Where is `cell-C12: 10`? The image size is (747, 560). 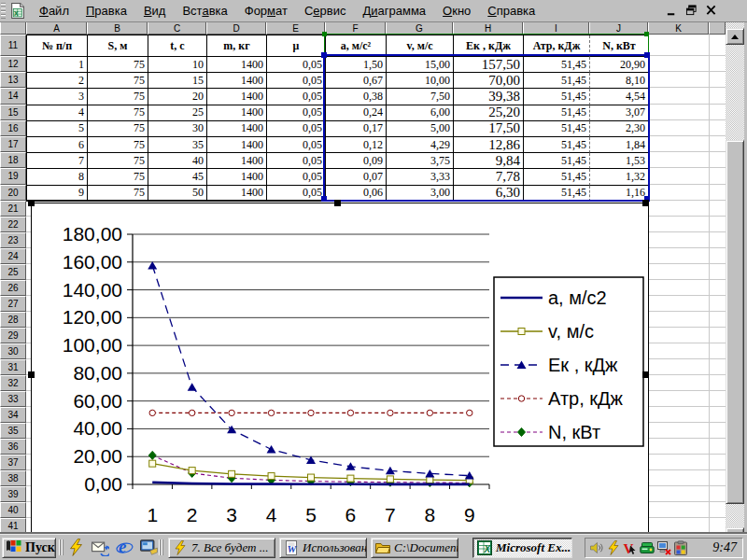
cell-C12: 10 is located at coordinates (177, 65).